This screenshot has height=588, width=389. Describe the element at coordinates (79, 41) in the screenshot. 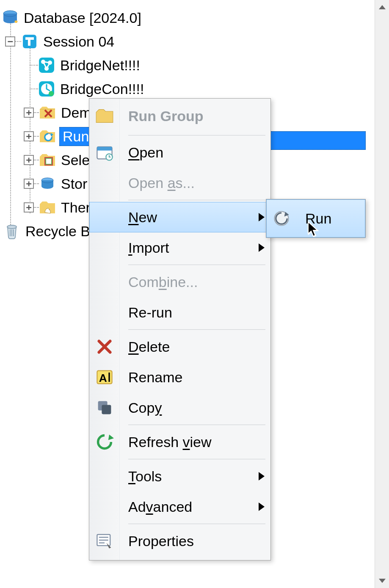

I see `tree-session-label: Session 04` at that location.